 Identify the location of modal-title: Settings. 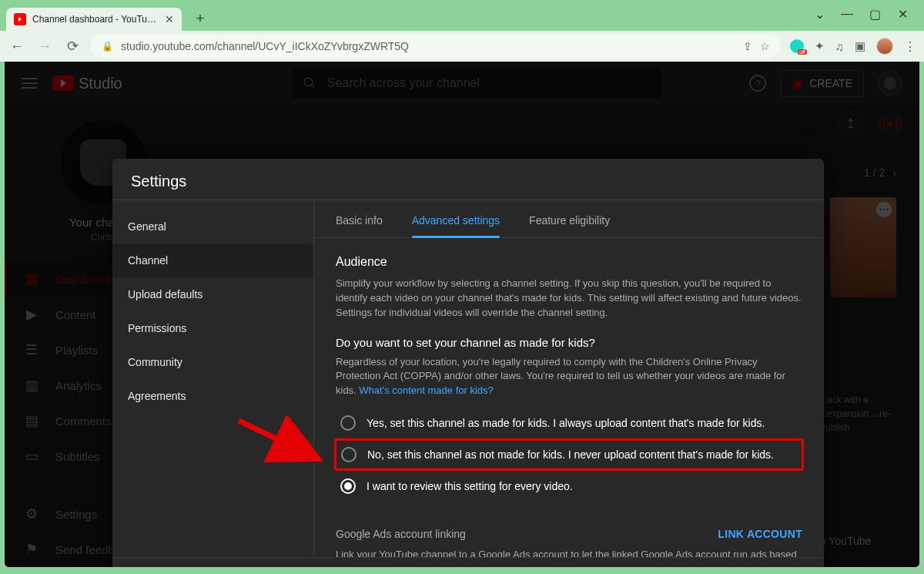
(468, 179).